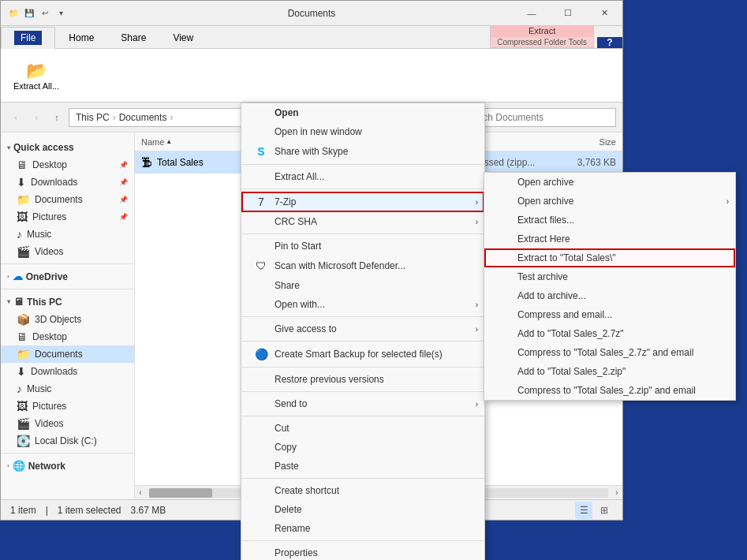 This screenshot has width=747, height=560. I want to click on sub-add-to-archive-label: Add to archive..., so click(552, 296).